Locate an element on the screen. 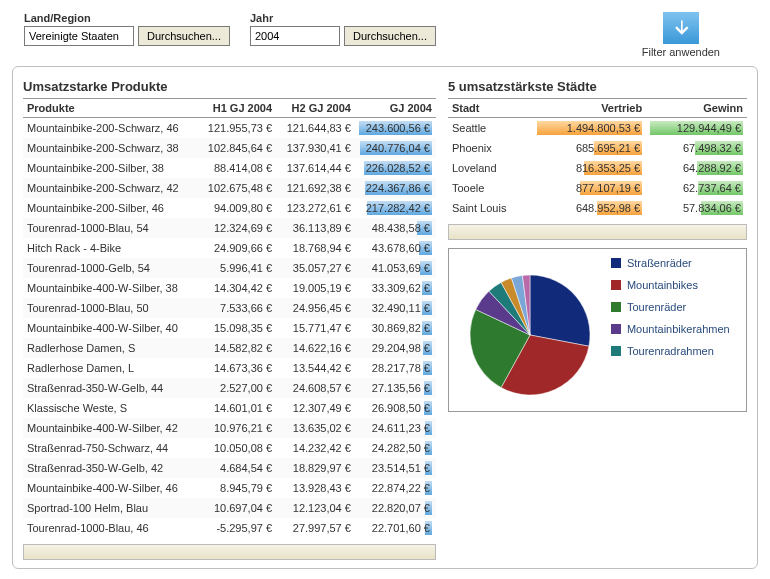  product-h2: 24.956,45 € is located at coordinates (316, 308).